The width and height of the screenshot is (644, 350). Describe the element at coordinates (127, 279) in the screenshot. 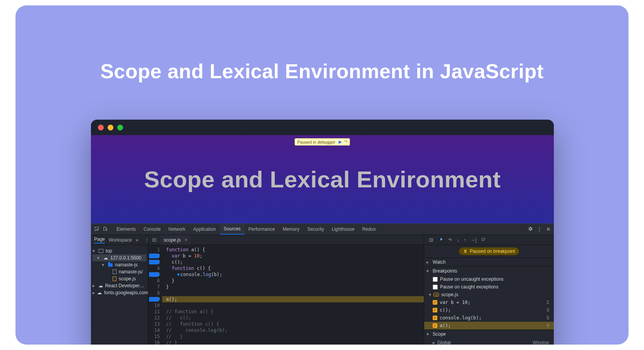

I see `tree-file-label: scope.js` at that location.